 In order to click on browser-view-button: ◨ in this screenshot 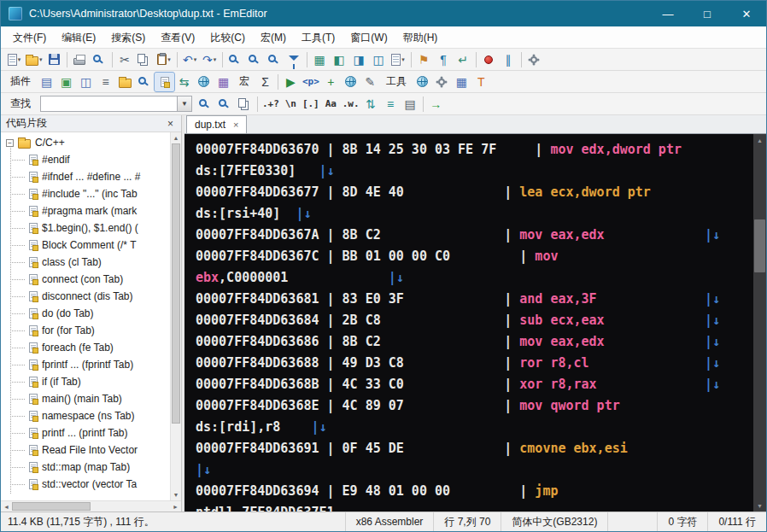, I will do `click(359, 60)`.